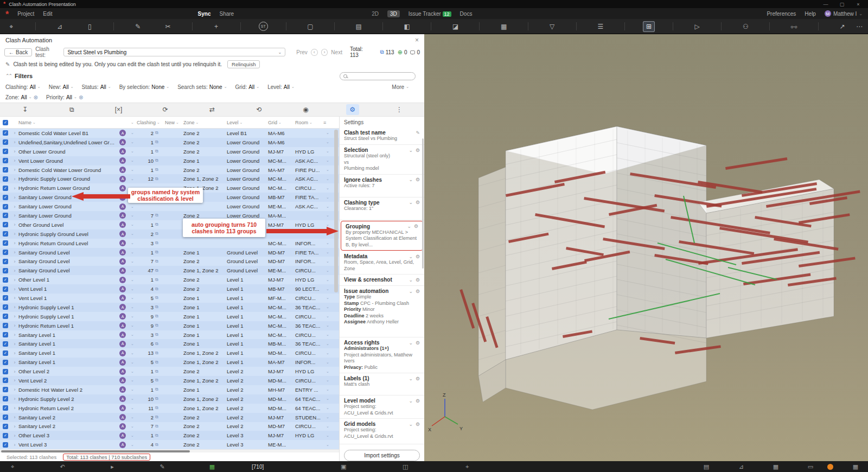 The height and width of the screenshot is (472, 868). I want to click on layers-icon: ▤, so click(706, 467).